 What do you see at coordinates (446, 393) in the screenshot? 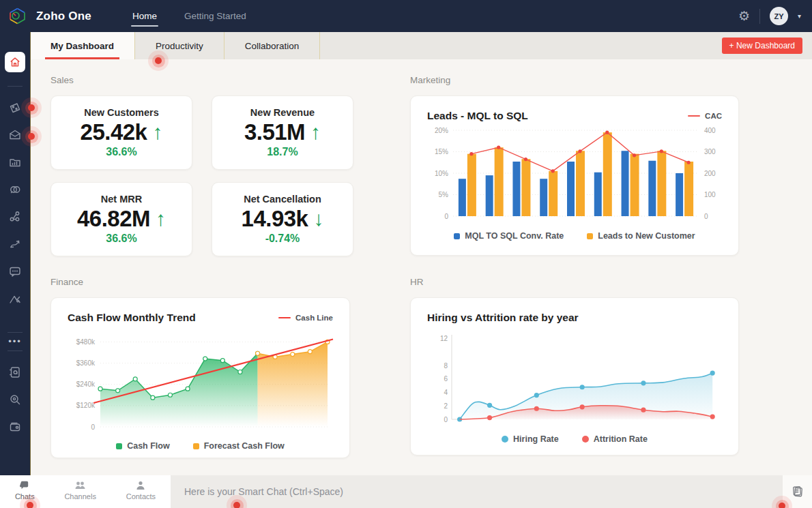
I see `svg-text: 4` at bounding box center [446, 393].